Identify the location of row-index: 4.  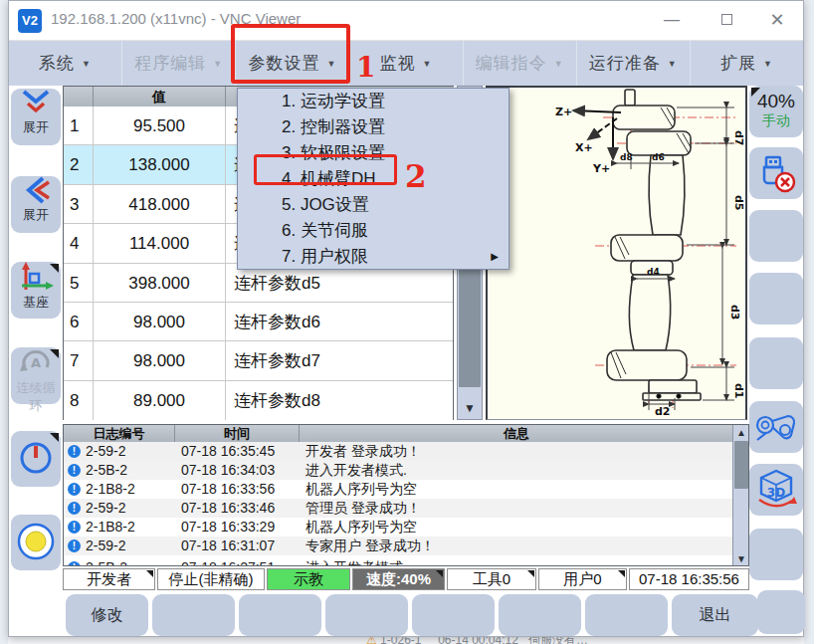
(79, 243).